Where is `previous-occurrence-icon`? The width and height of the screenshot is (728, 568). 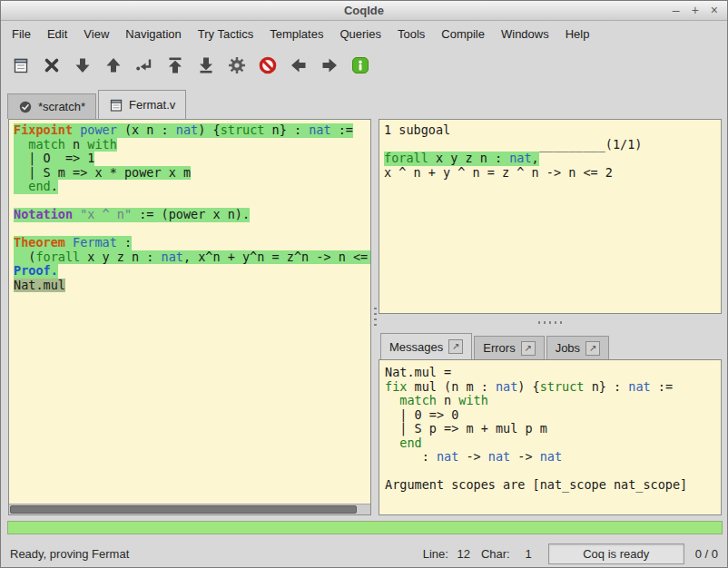
previous-occurrence-icon is located at coordinates (299, 65).